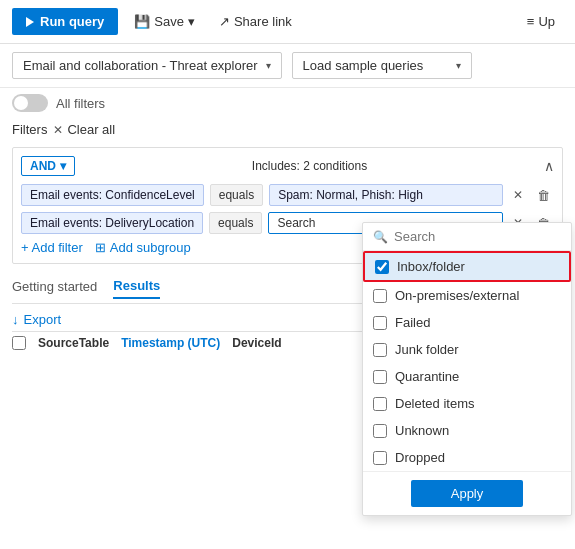 This screenshot has height=549, width=575. I want to click on checkbox-unknown, so click(380, 431).